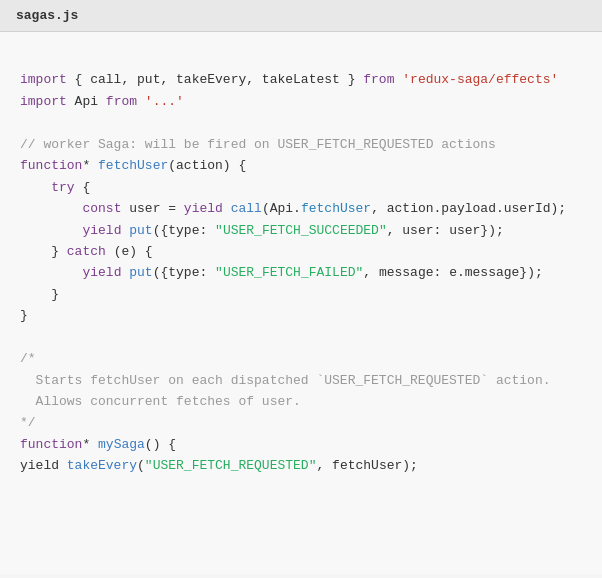  I want to click on code-line: function* mySaga() {, so click(301, 444).